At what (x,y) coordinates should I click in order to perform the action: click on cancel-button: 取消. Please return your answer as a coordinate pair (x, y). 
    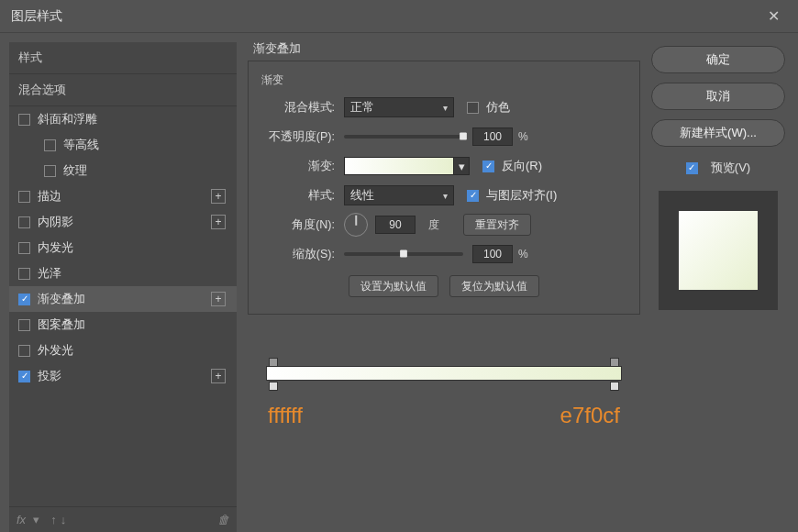
    Looking at the image, I should click on (718, 96).